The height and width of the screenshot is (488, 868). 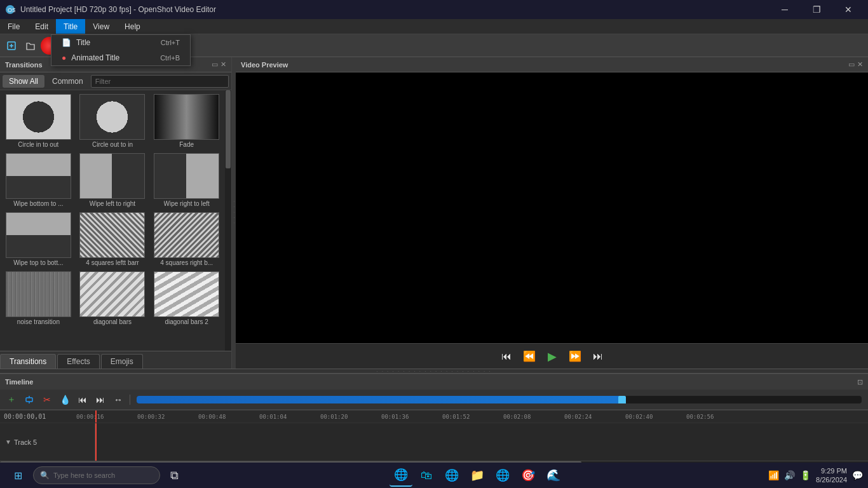 What do you see at coordinates (67, 81) in the screenshot?
I see `filter-tab-common: Common` at bounding box center [67, 81].